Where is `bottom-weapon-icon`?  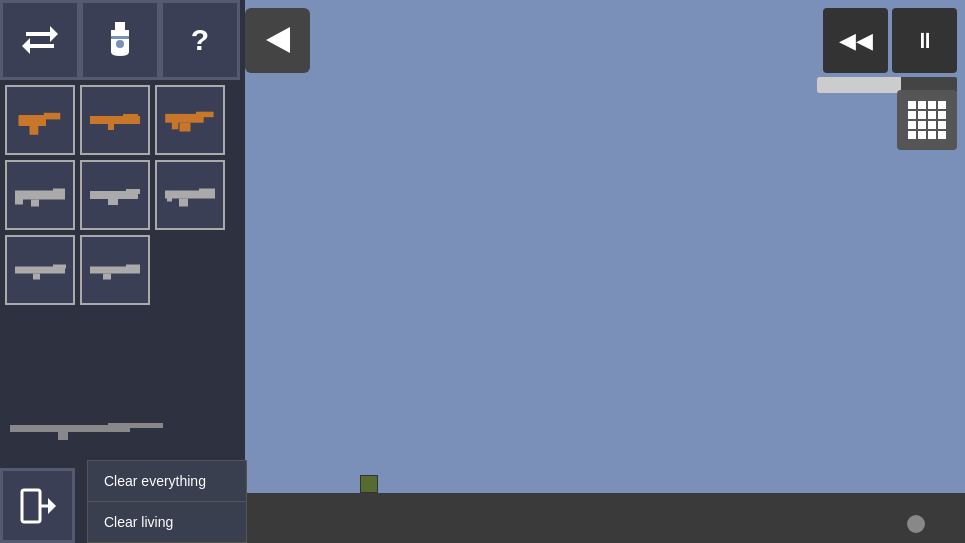 bottom-weapon-icon is located at coordinates (88, 430).